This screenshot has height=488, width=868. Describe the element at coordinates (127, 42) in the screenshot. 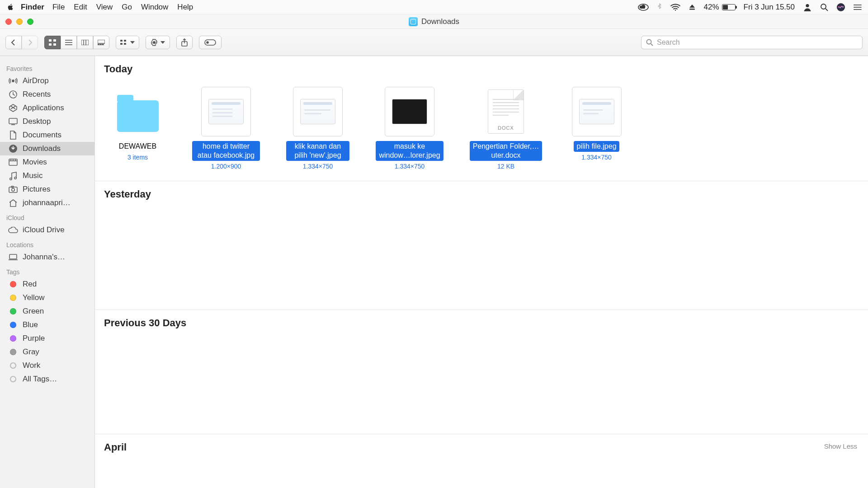

I see `arrange-button` at that location.